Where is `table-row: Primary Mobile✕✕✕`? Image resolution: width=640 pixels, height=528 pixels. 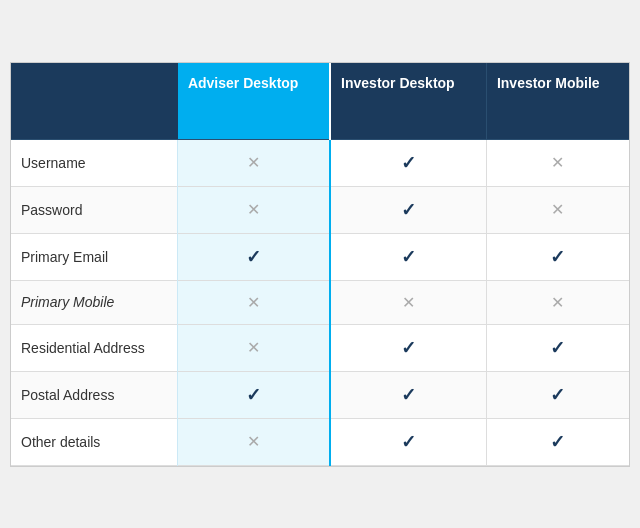
table-row: Primary Mobile✕✕✕ is located at coordinates (320, 302).